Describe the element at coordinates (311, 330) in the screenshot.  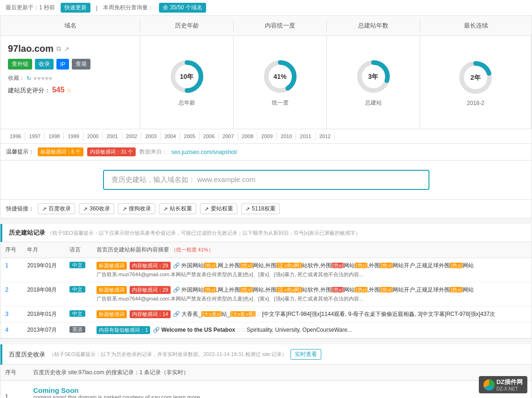
I see `row-content: 内容有疑似敏感词：1 🔗 Welcome to the US Petabox □…` at that location.